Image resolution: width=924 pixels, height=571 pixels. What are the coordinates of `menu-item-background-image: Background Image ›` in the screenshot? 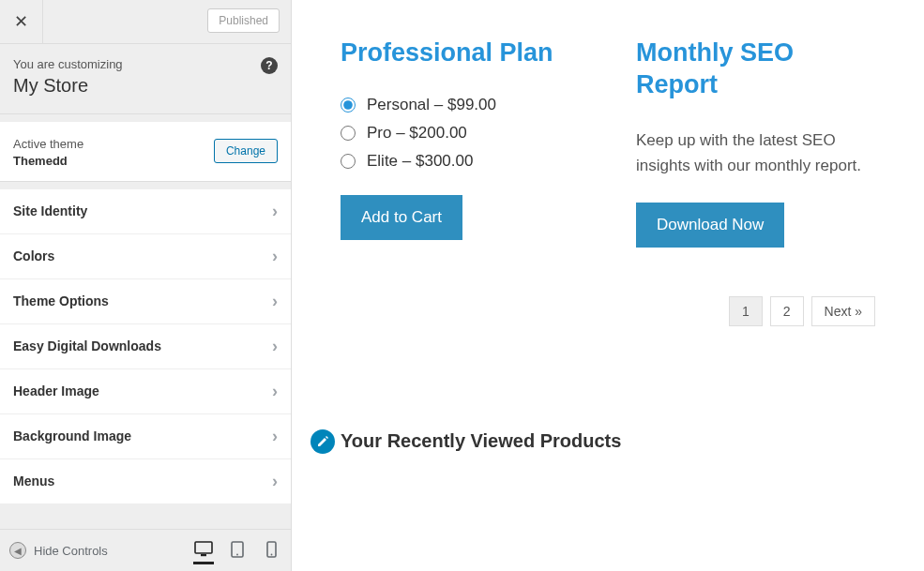 It's located at (145, 437).